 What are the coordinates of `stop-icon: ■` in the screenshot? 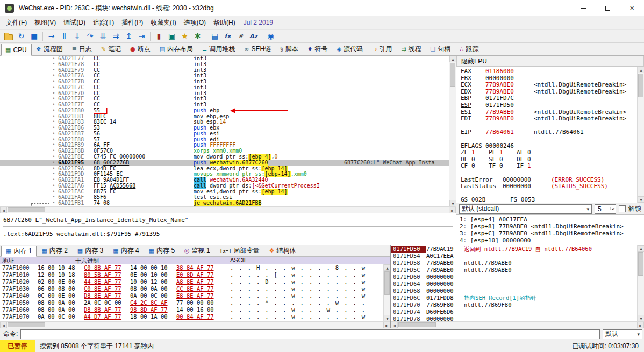 It's located at (34, 36).